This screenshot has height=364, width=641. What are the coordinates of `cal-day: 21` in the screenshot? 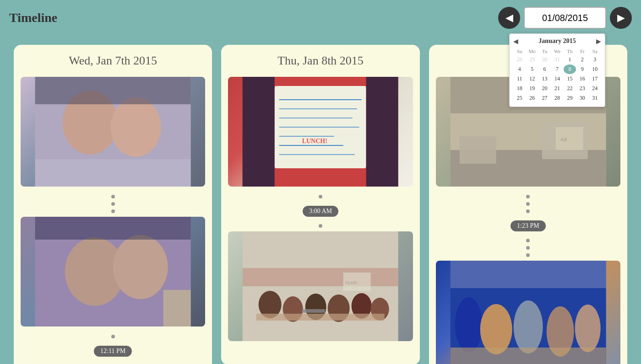 It's located at (557, 89).